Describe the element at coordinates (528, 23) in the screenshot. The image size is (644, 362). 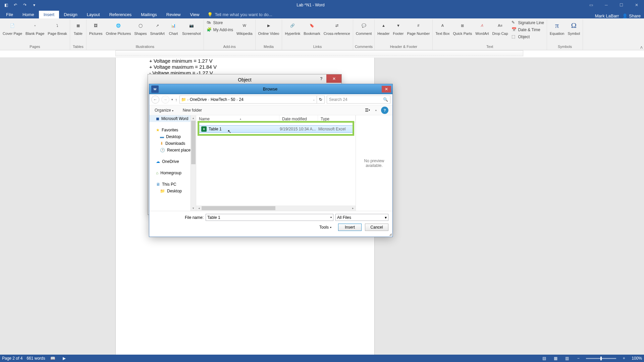
I see `signature-line-button: ✎Signature Line` at that location.